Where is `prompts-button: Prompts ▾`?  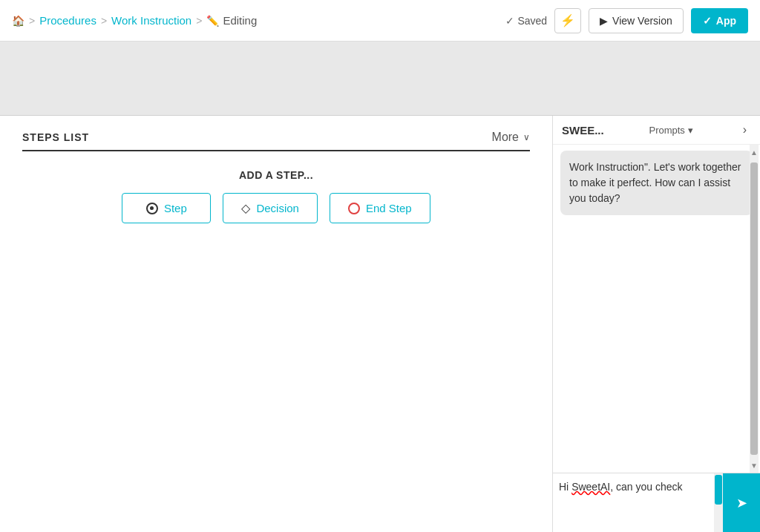
prompts-button: Prompts ▾ is located at coordinates (671, 131).